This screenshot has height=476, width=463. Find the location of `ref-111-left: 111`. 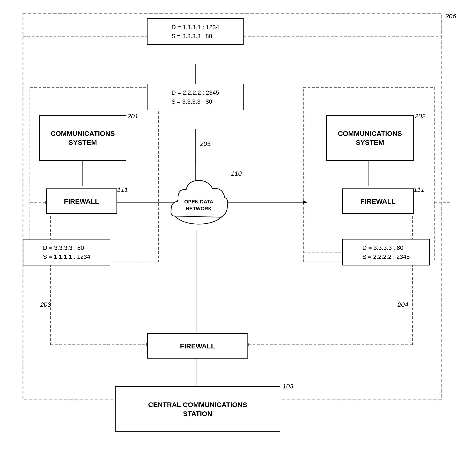

ref-111-left: 111 is located at coordinates (123, 190).